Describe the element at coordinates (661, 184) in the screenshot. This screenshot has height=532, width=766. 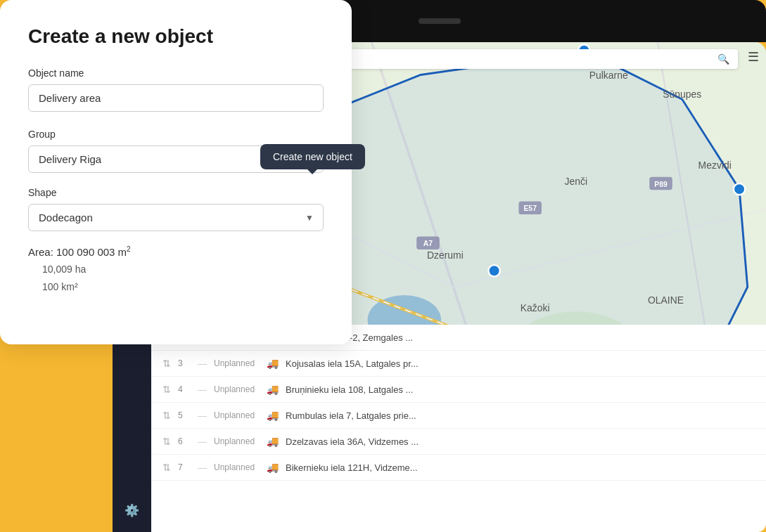
I see `svg-text: P89` at that location.